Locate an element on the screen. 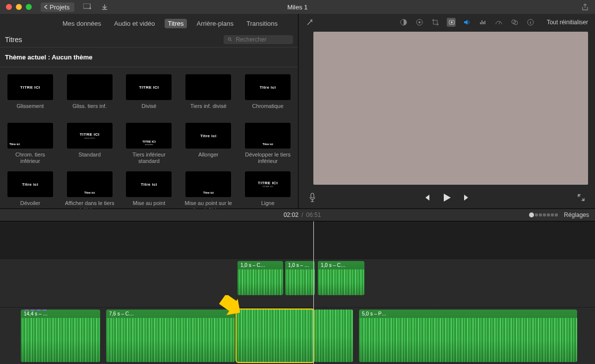 The height and width of the screenshot is (364, 595). maximize-window is located at coordinates (29, 7).